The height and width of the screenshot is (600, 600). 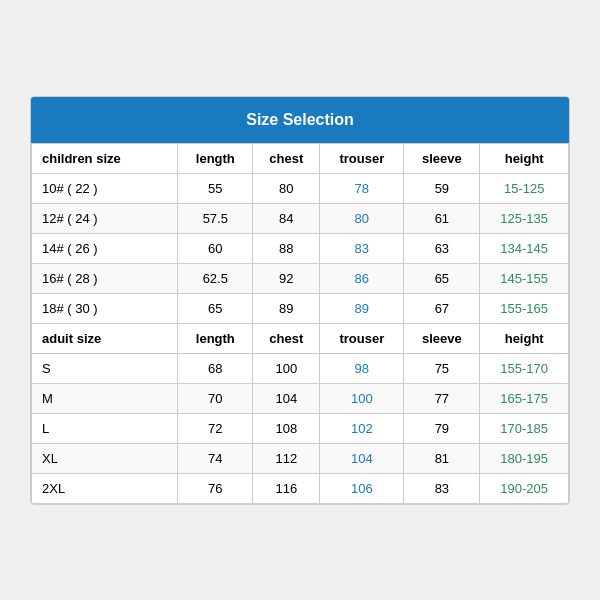 I want to click on col-header-length: length, so click(x=216, y=158).